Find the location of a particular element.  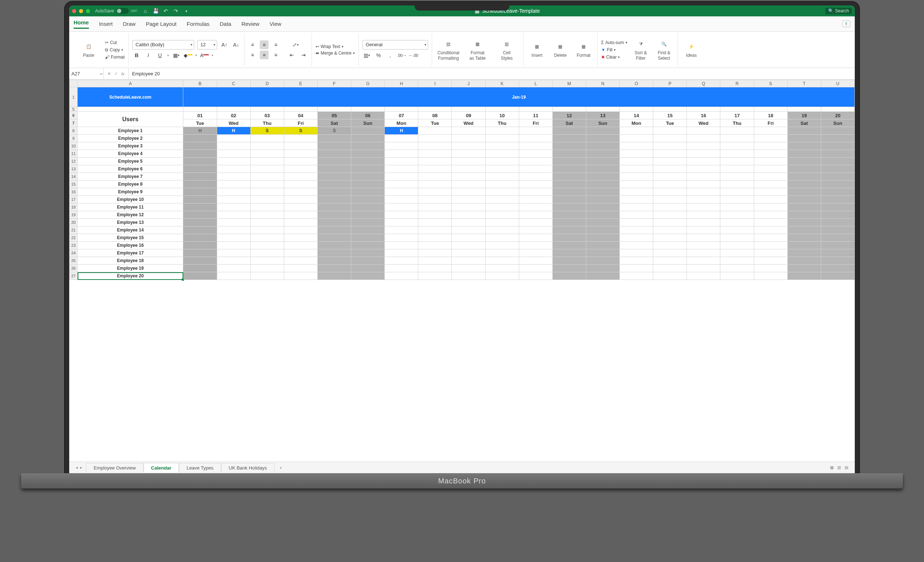

row-header: 18 is located at coordinates (74, 207).